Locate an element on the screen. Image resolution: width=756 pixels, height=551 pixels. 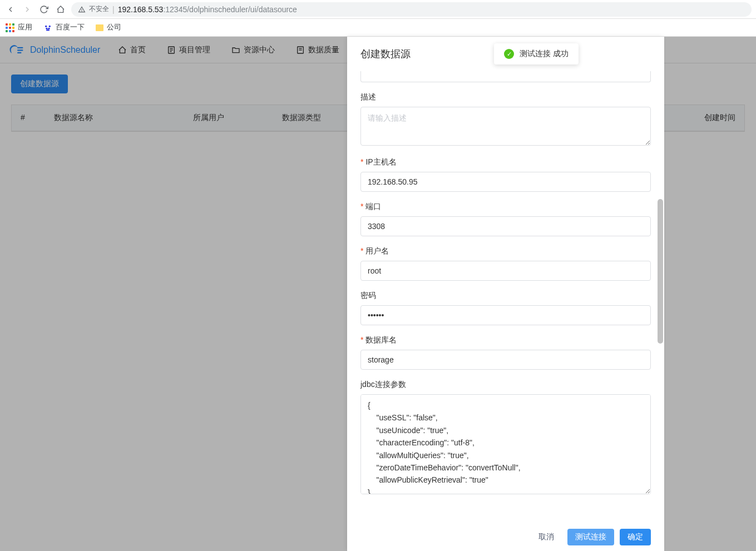
bookmark-baidu: 百度一下 is located at coordinates (64, 28).